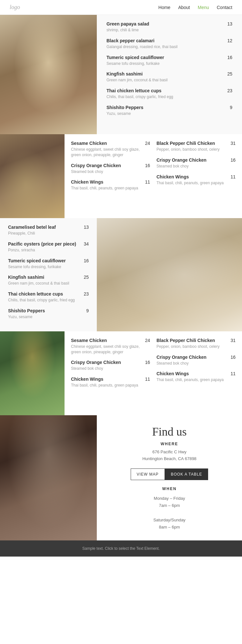 This screenshot has height=644, width=242. Describe the element at coordinates (32, 176) in the screenshot. I see `dishes-image` at that location.